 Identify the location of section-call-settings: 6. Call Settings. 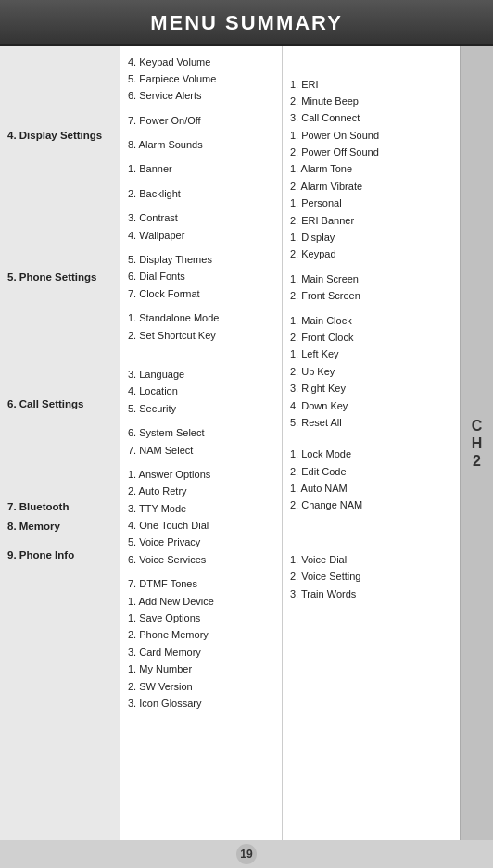
(59, 404).